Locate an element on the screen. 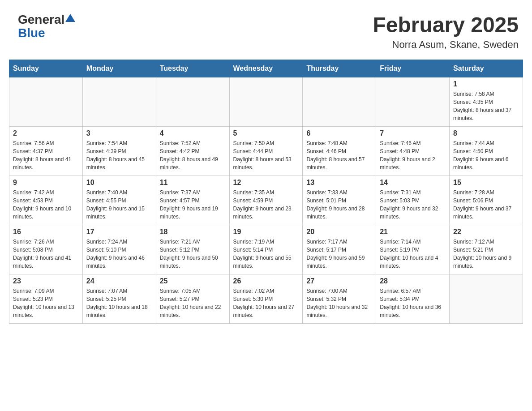  day-cell: 25Sunrise: 7:05 AMSunset: 5:27 PMDayligh… is located at coordinates (193, 299).